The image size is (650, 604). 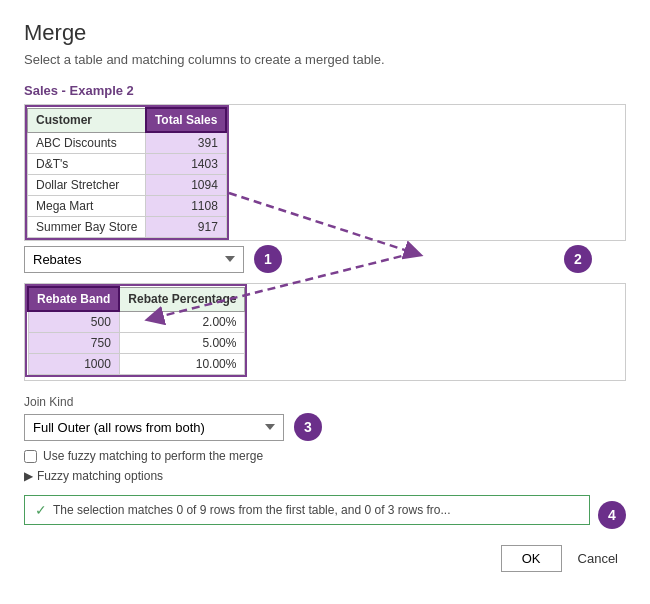 I want to click on status-text: The selection matches 0 of 9 rows from t…, so click(x=316, y=510).